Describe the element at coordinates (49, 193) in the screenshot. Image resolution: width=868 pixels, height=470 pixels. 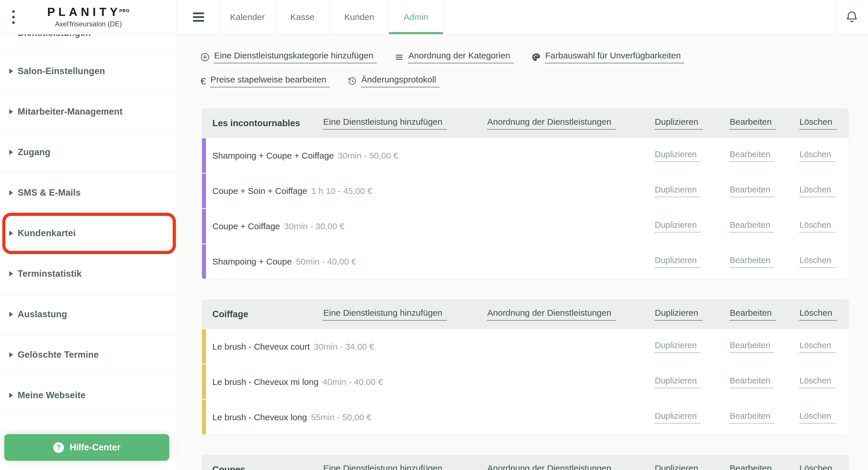
I see `sidebar-item-label: SMS & E-Mails` at that location.